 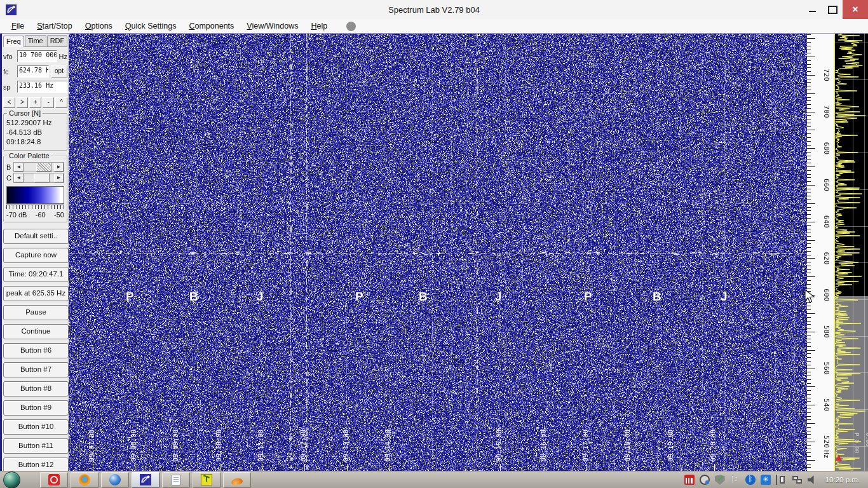 What do you see at coordinates (146, 480) in the screenshot?
I see `taskbar-apps` at bounding box center [146, 480].